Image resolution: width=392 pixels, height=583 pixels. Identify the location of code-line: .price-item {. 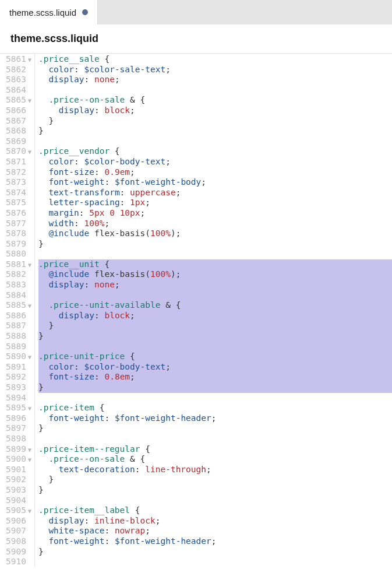
(216, 408).